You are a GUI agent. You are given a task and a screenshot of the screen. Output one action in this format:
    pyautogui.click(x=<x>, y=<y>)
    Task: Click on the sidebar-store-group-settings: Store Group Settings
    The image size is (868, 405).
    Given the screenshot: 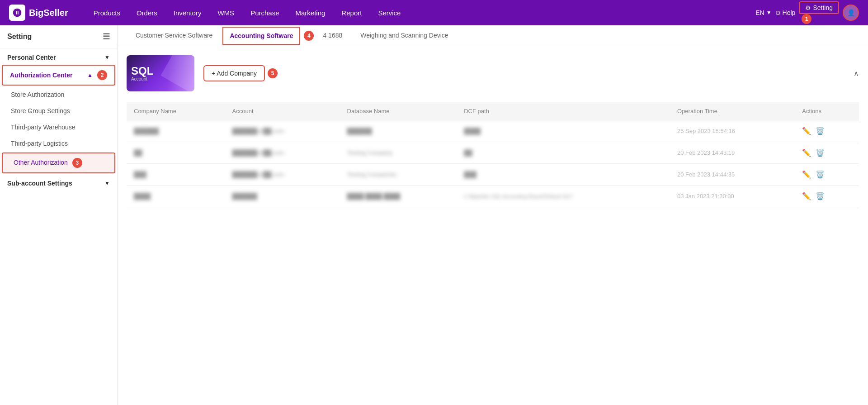 What is the action you would take?
    pyautogui.click(x=59, y=111)
    